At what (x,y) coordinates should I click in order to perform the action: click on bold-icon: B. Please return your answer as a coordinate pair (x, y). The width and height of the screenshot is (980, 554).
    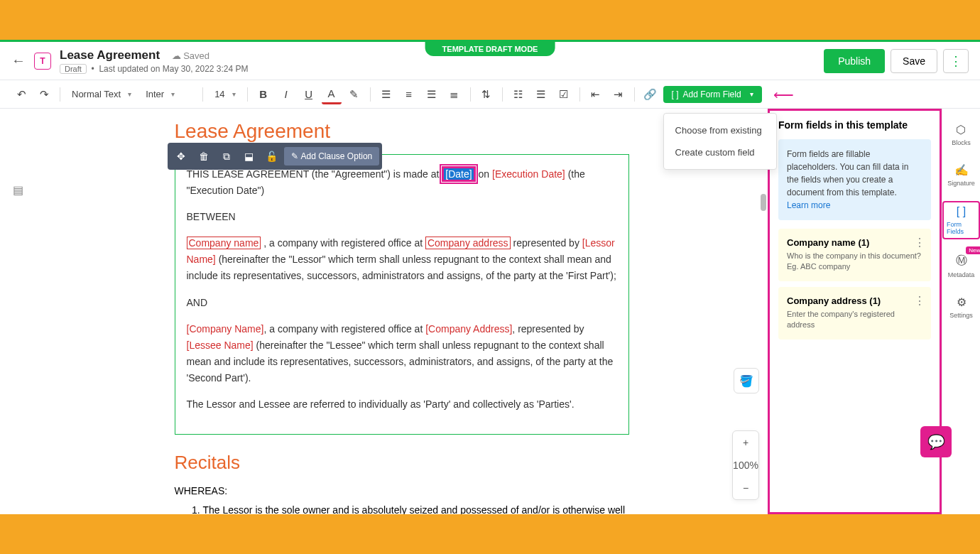
    Looking at the image, I should click on (263, 94).